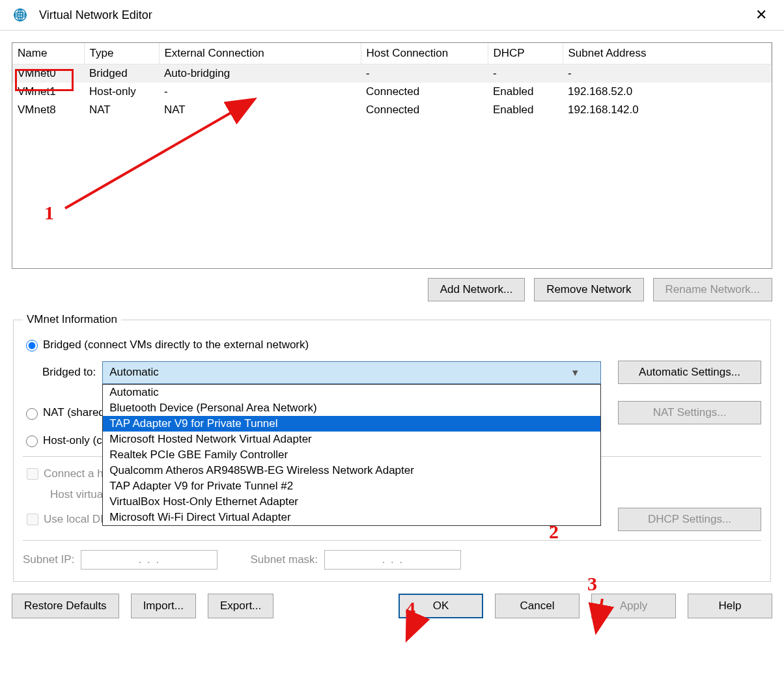  I want to click on annotation-4: 4, so click(410, 609).